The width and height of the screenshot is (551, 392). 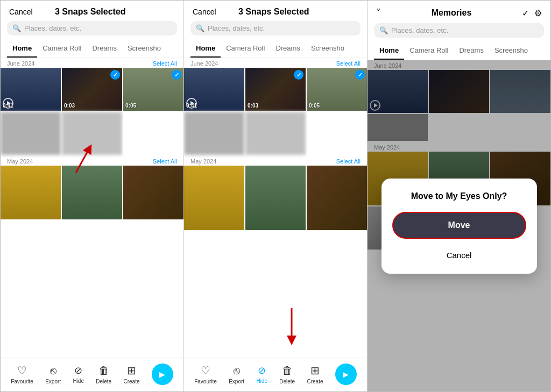 I want to click on tab-screenshot-p1: Screensho, so click(x=144, y=48).